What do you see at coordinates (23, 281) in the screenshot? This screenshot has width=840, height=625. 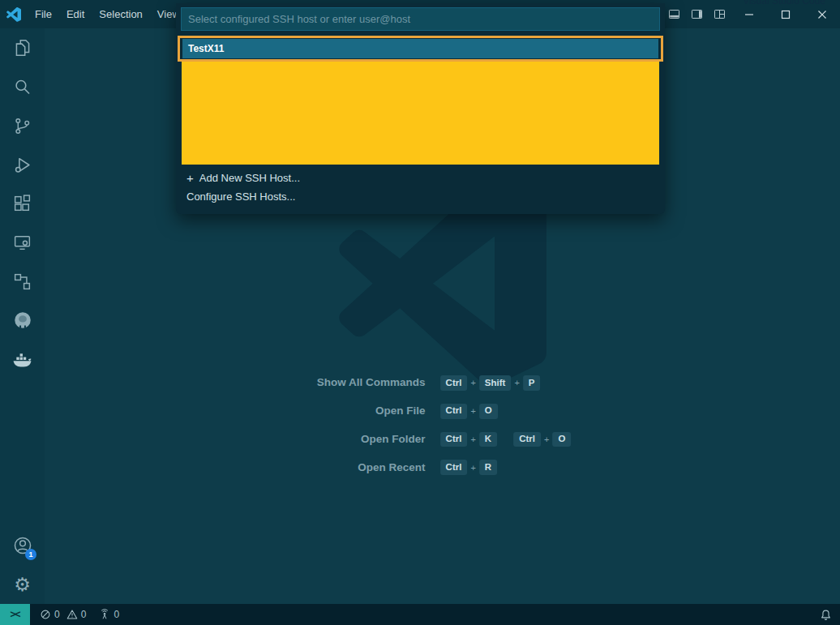 I see `hierarchy-icon` at bounding box center [23, 281].